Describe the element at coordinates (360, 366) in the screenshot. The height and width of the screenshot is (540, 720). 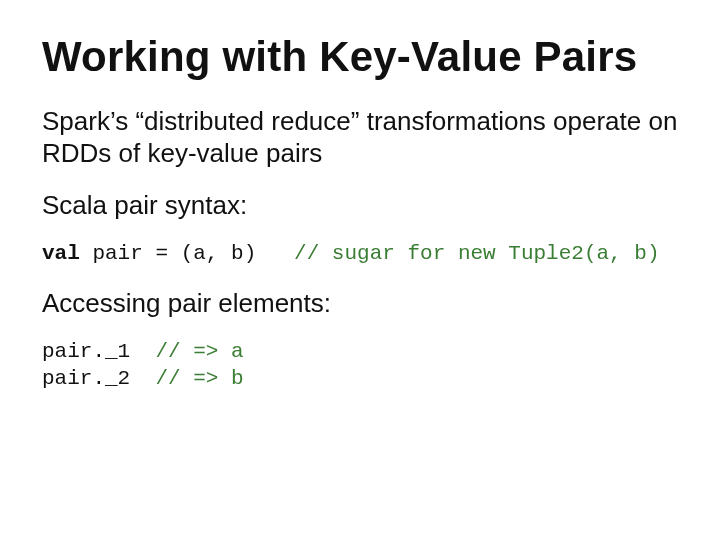
I see `code-pair-access: pair._1 // => a pair._2 // => b` at that location.